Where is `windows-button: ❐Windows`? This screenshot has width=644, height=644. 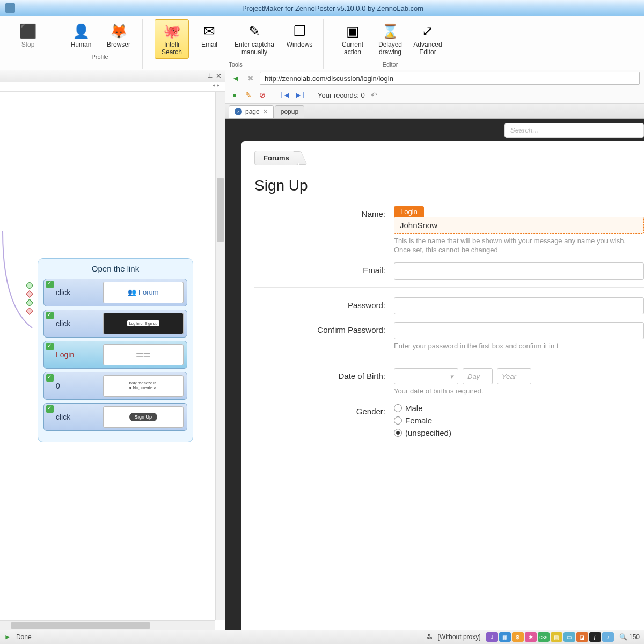
windows-button: ❐Windows is located at coordinates (299, 39).